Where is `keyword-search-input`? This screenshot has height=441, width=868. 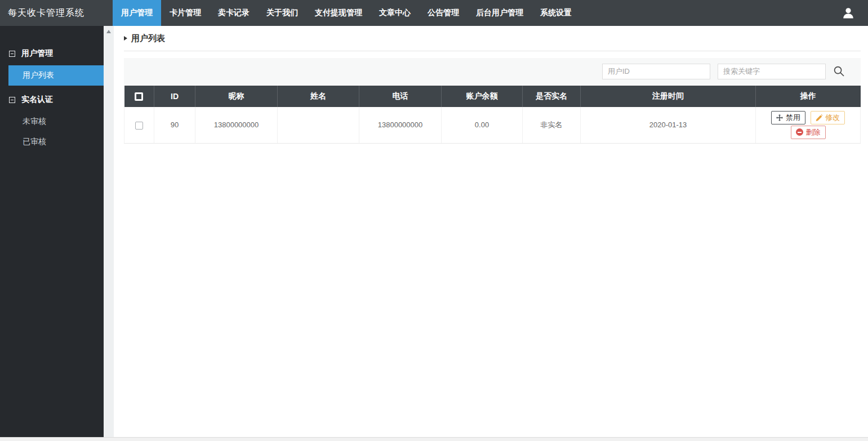 keyword-search-input is located at coordinates (772, 72).